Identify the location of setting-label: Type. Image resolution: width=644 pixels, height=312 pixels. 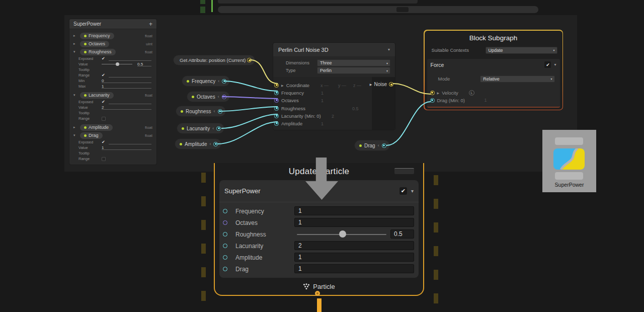
(301, 70).